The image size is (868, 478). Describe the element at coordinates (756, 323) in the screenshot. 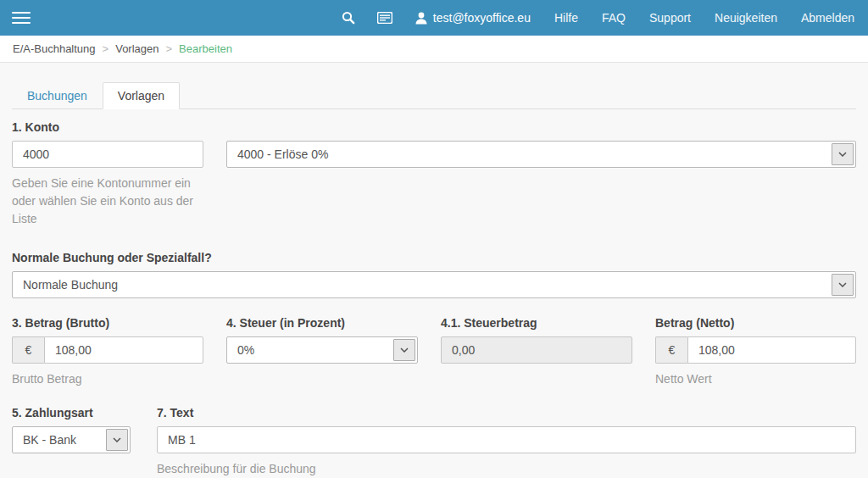

I see `netto-label: Betrag (Netto)` at that location.